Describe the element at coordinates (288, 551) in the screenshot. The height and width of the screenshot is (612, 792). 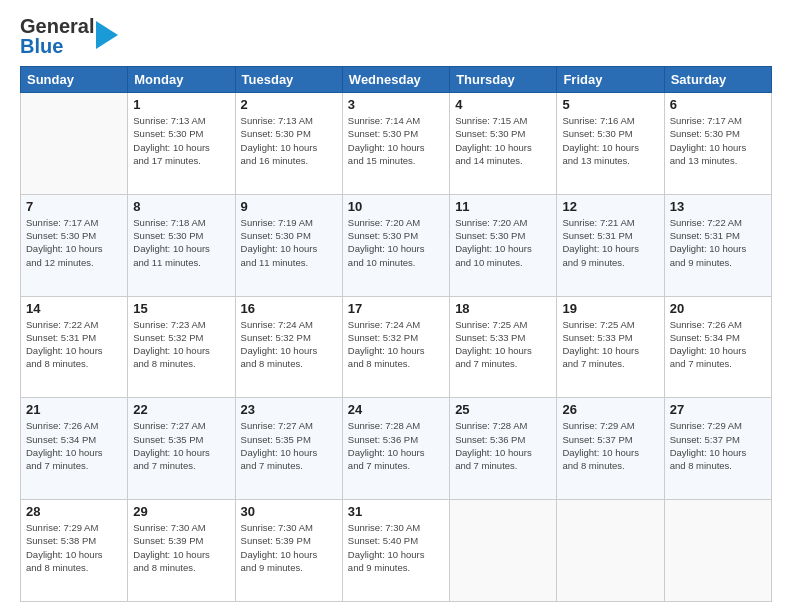
I see `calendar-cell: 30Sunrise: 7:30 AMSunset: 5:39 PMDayligh…` at that location.